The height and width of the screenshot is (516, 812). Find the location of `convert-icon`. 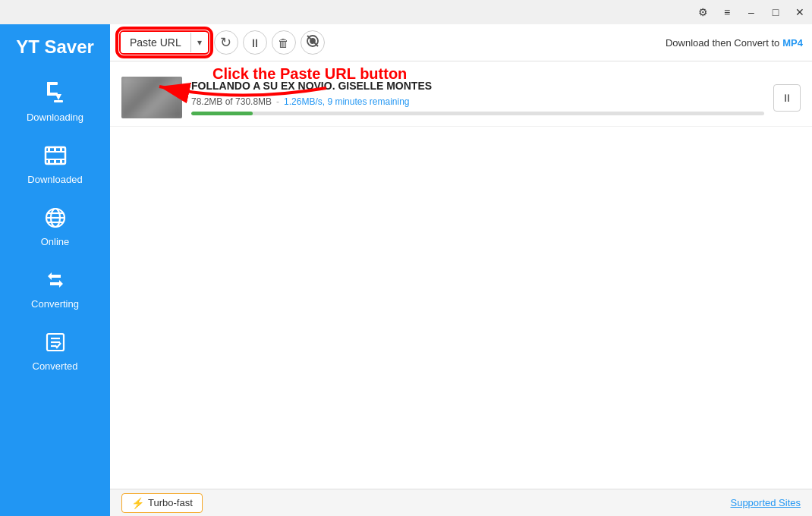

convert-icon is located at coordinates (55, 282).